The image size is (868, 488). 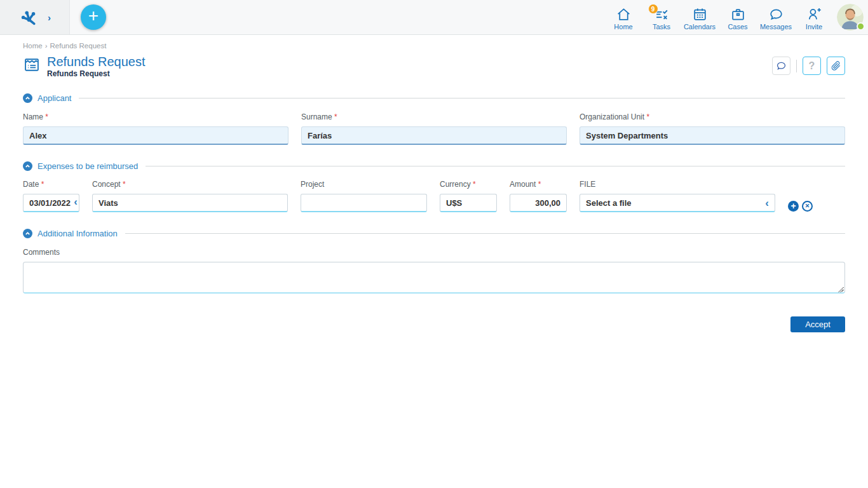 What do you see at coordinates (801, 205) in the screenshot?
I see `expense-row-actions: + ✕` at bounding box center [801, 205].